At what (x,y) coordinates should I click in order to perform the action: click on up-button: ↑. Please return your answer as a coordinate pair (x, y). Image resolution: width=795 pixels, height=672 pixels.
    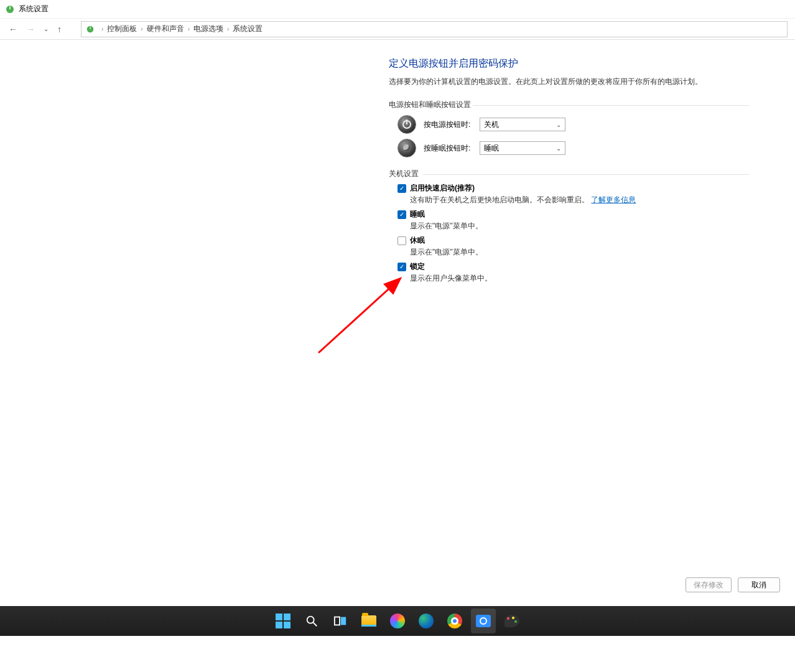
    Looking at the image, I should click on (60, 29).